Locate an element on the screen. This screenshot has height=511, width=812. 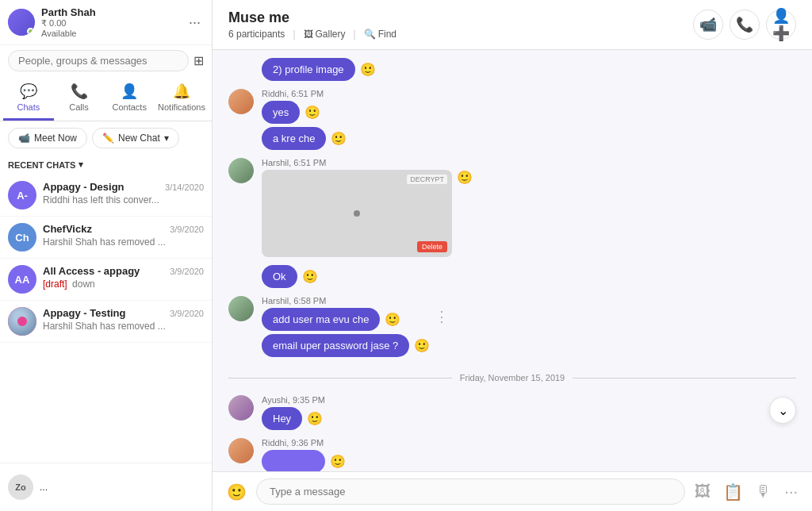
bubble-text: yes is located at coordinates (281, 113).